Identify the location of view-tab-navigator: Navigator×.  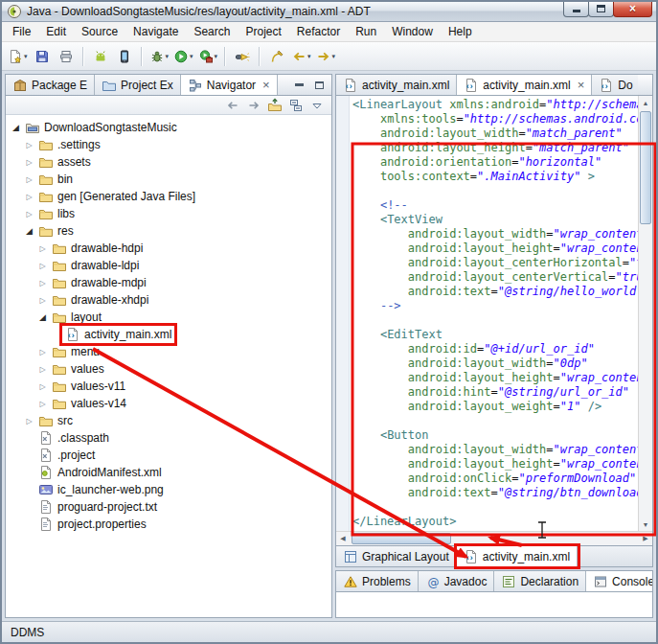
(230, 84).